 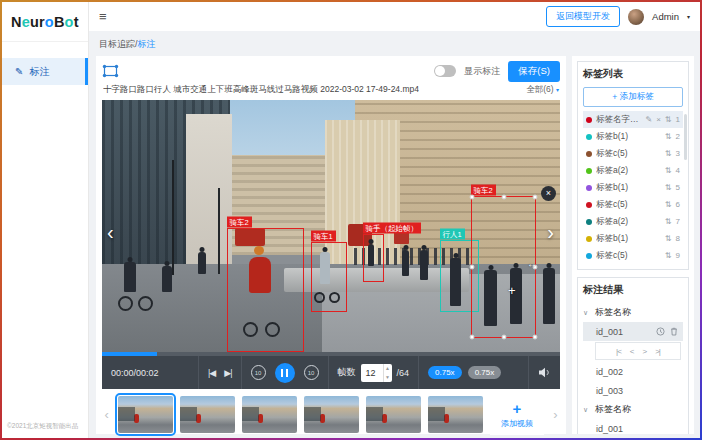 What do you see at coordinates (212, 373) in the screenshot?
I see `prev-frame-button: |◀` at bounding box center [212, 373].